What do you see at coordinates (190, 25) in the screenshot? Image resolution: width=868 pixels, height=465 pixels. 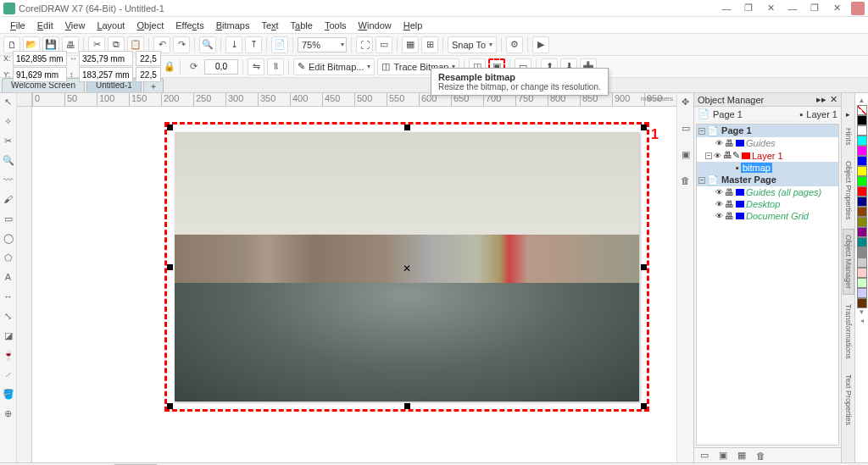 I see `menu-effects: Effects` at bounding box center [190, 25].